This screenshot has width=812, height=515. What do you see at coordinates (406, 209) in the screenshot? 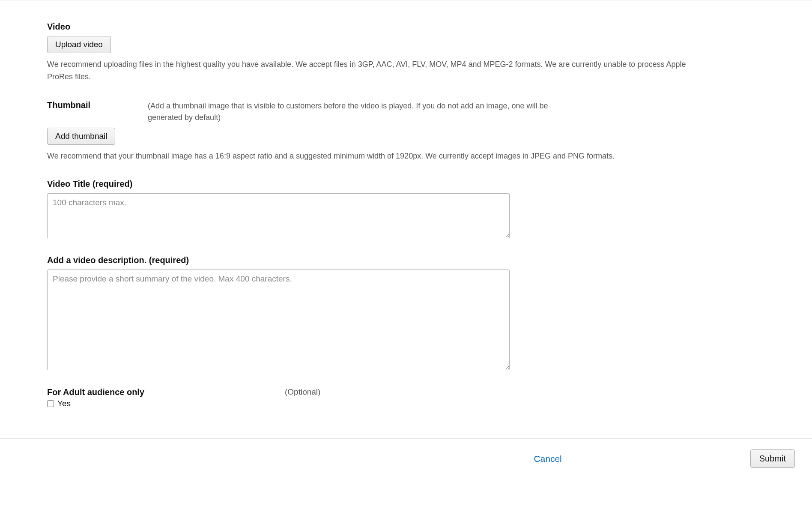
I see `video-title-section: Video Title (required)` at bounding box center [406, 209].